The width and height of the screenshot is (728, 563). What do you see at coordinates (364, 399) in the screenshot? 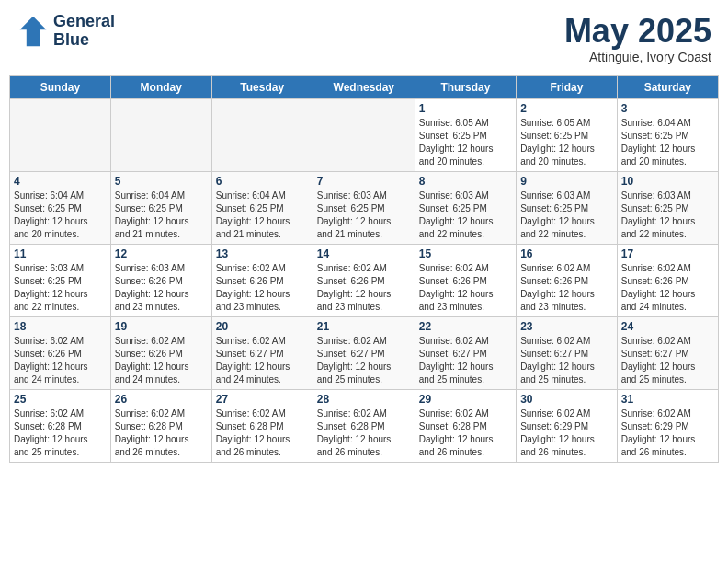
I see `day-number: 28` at bounding box center [364, 399].